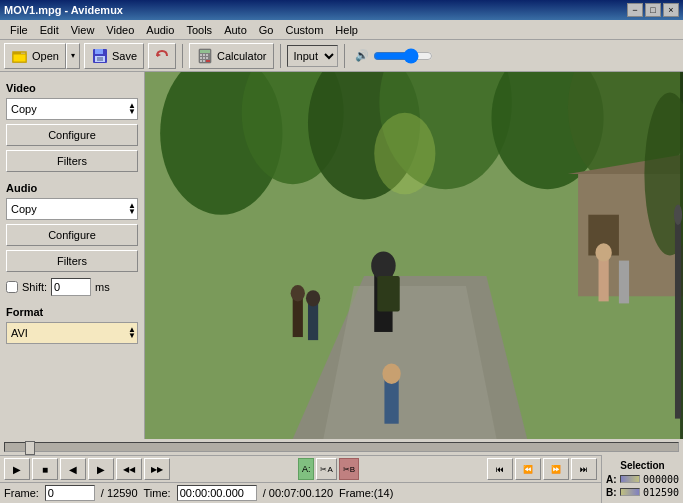 This screenshot has width=683, height=503. What do you see at coordinates (72, 109) in the screenshot?
I see `video-codec-wrapper: Copy MPEG-4 ASP MPEG-4 AVC ▲▼` at bounding box center [72, 109].